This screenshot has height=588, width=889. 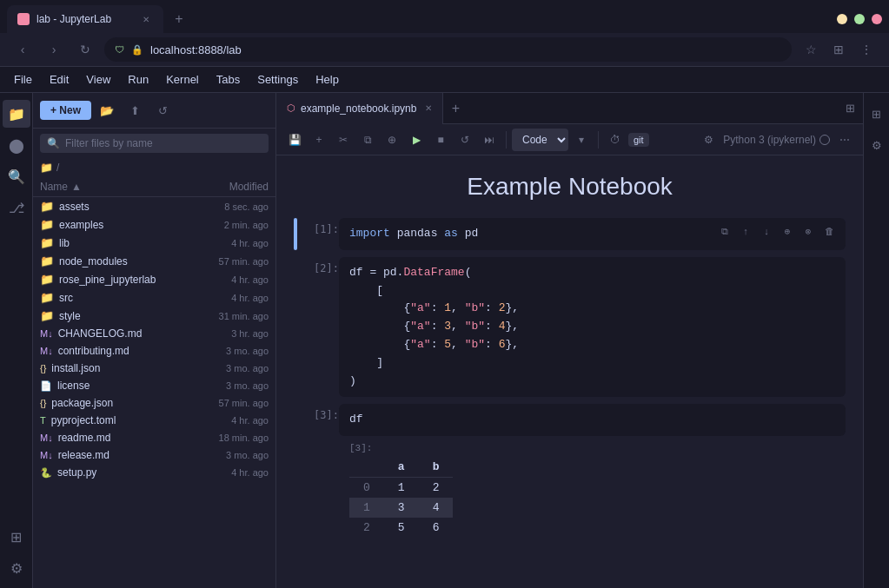 What do you see at coordinates (615, 140) in the screenshot?
I see `clock-btn: ⏱` at bounding box center [615, 140].